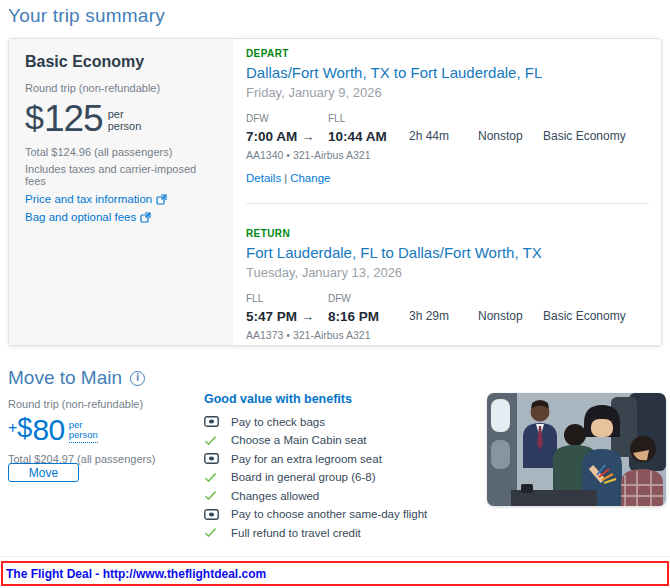 The height and width of the screenshot is (588, 670). Describe the element at coordinates (339, 459) in the screenshot. I see `benefit-row: Pay for an extra legroom seat` at that location.